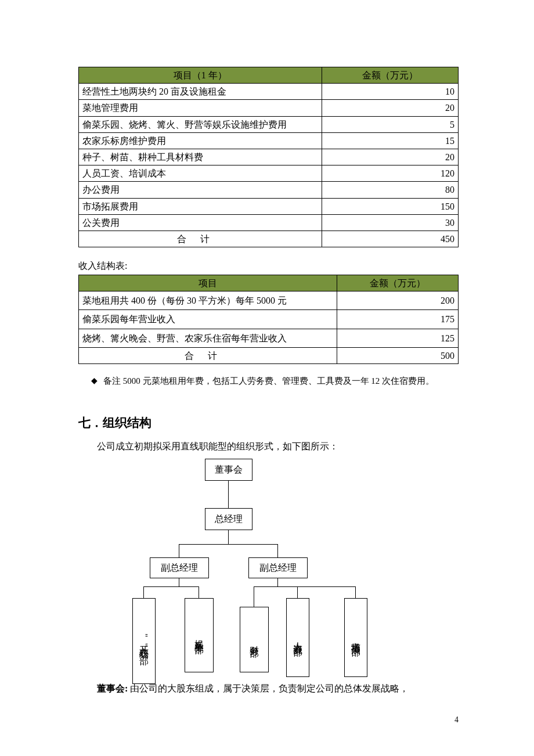 The width and height of the screenshot is (534, 756). Describe the element at coordinates (390, 124) in the screenshot. I see `cell: 5` at that location.